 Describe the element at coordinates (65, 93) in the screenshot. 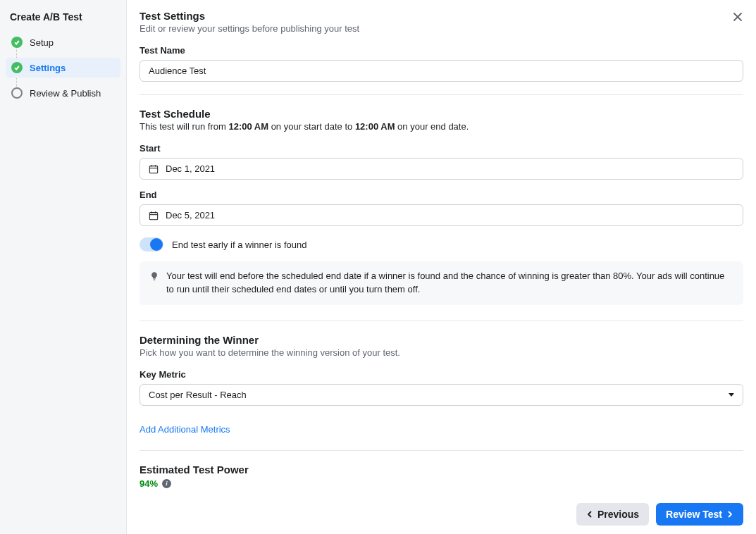

I see `step-label: Review & Publish` at that location.